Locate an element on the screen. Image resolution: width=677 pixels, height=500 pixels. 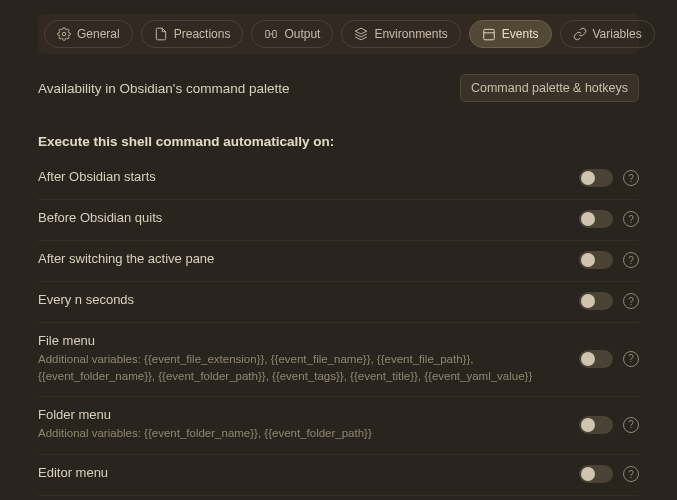
output-icon is located at coordinates (271, 34).